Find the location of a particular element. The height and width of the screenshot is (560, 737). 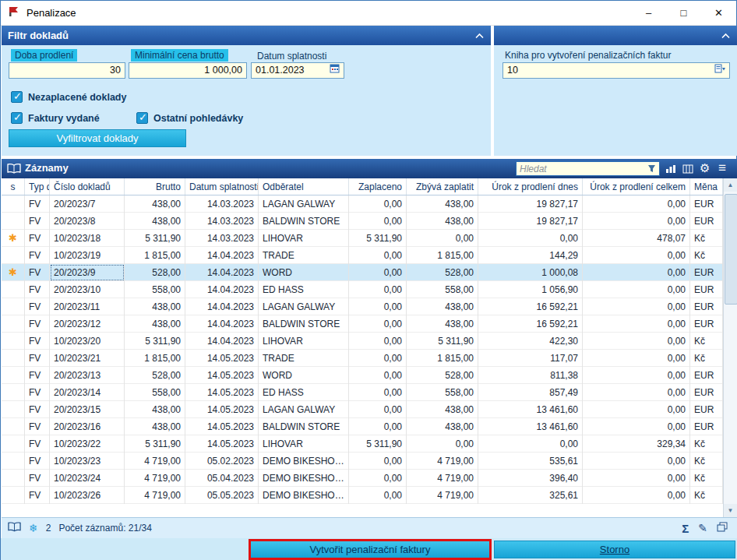

storno-button: Storno is located at coordinates (615, 550).